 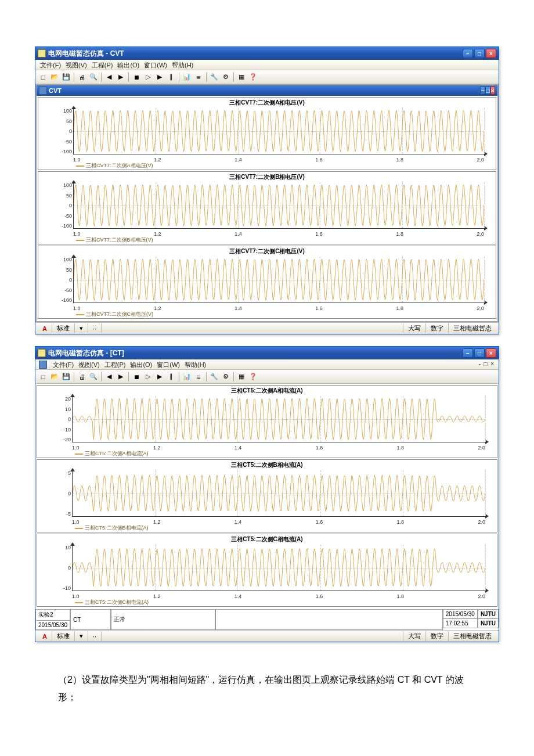 I want to click on chart-panel: 三相CT5:二次侧B相电流(A)50-51.01.21.41.61.82.0三相…, so click(x=267, y=496).